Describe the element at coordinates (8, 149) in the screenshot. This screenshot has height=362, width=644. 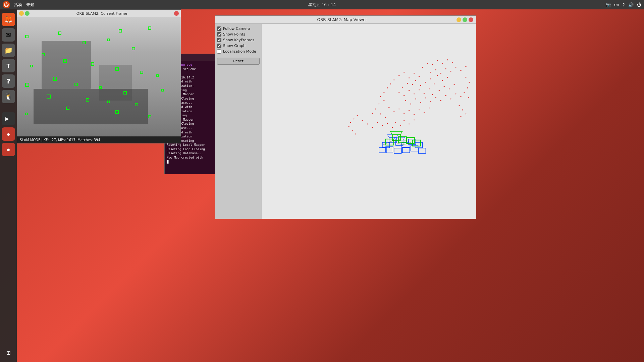
I see `sidebar-item-red2: ●` at that location.